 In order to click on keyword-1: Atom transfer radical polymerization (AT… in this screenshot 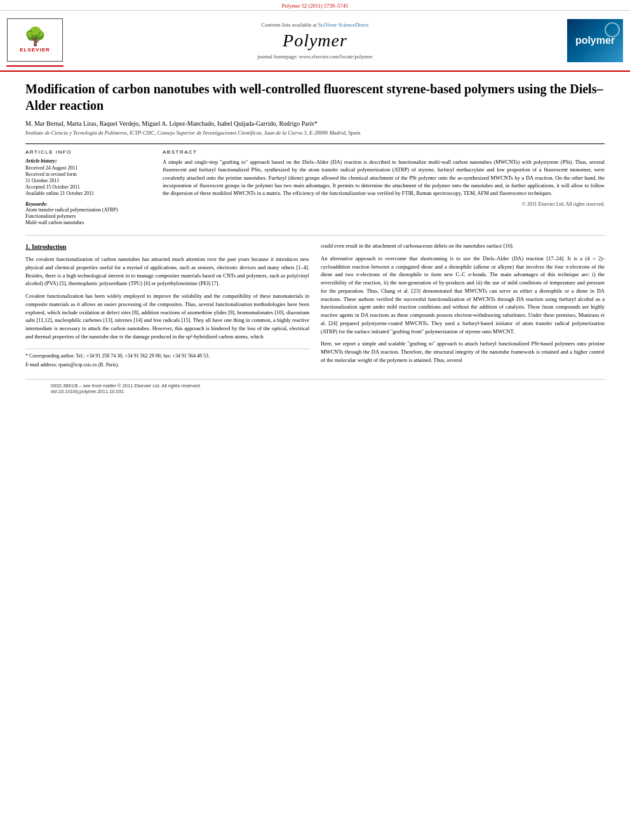, I will do `click(89, 210)`.